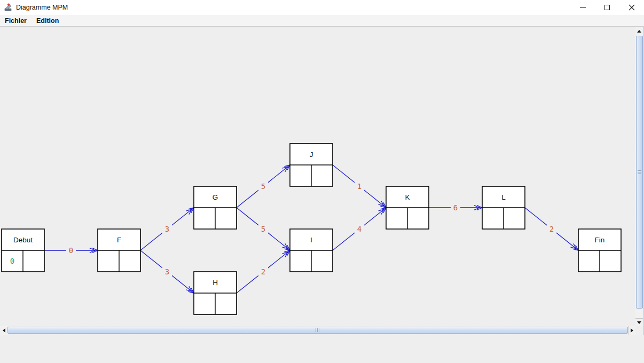 Image resolution: width=644 pixels, height=363 pixels. What do you see at coordinates (632, 7) in the screenshot?
I see `close-button` at bounding box center [632, 7].